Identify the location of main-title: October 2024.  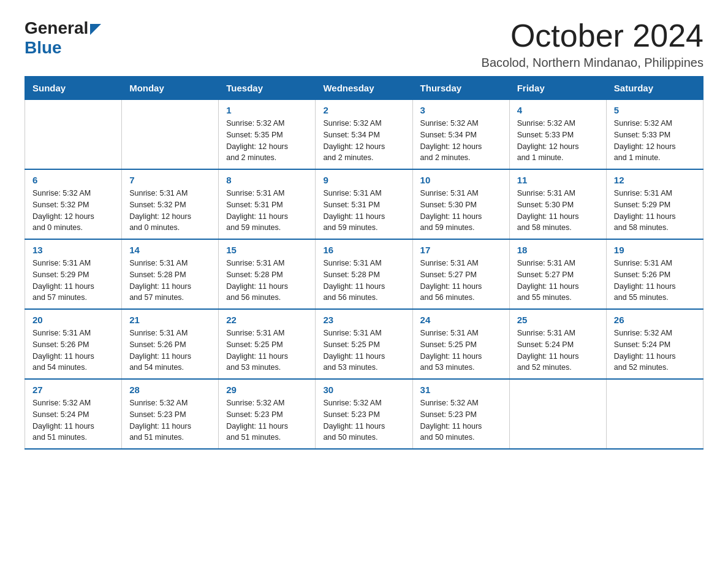
(593, 36).